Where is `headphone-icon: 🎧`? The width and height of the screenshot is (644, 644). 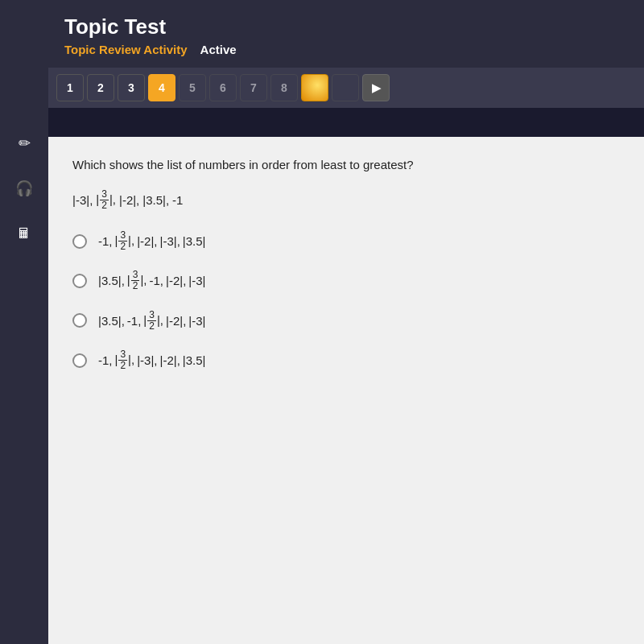 headphone-icon: 🎧 is located at coordinates (24, 188).